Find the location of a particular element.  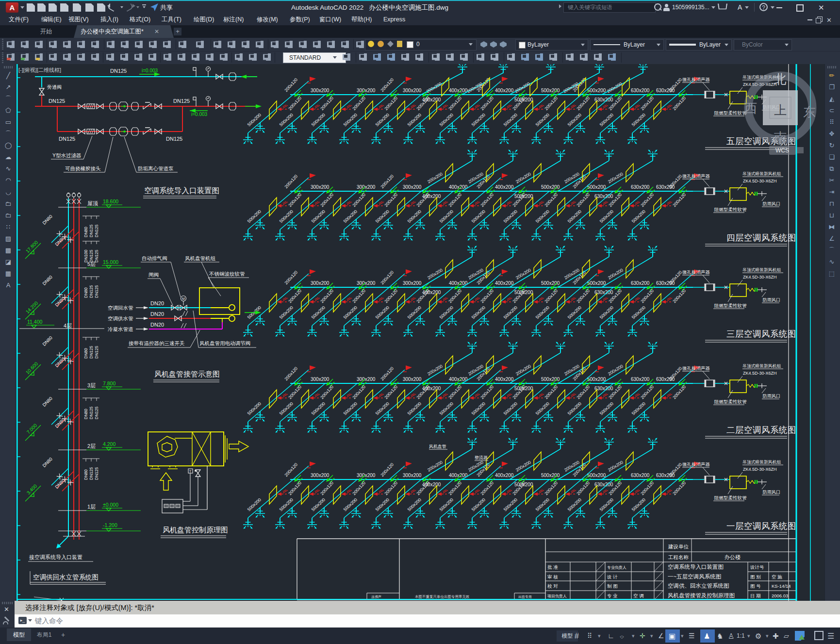

svg-text: 本图不重复只单位出图专用章无效 is located at coordinates (443, 597).